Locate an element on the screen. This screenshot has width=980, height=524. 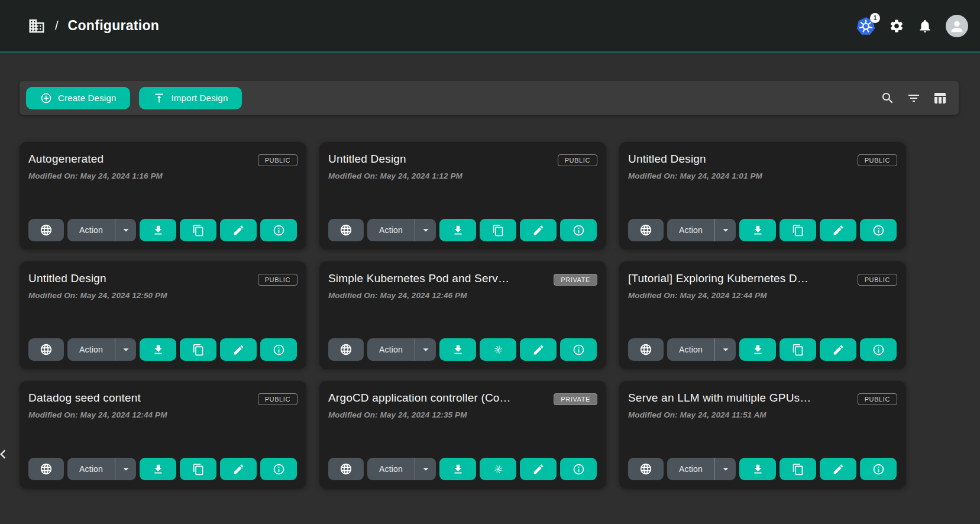
kubernetes-context-button: 1 is located at coordinates (866, 26).